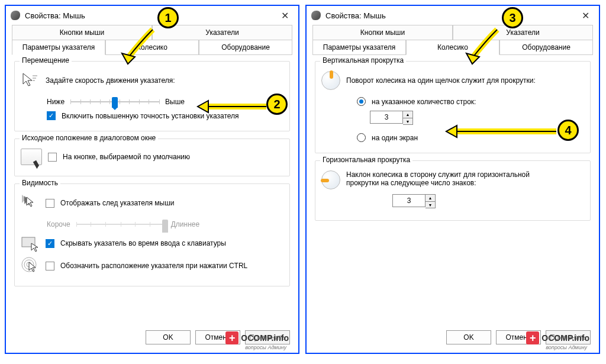 Image resolution: width=606 pixels, height=364 pixels. I want to click on enhance-precision-checkbox: ✓, so click(51, 116).